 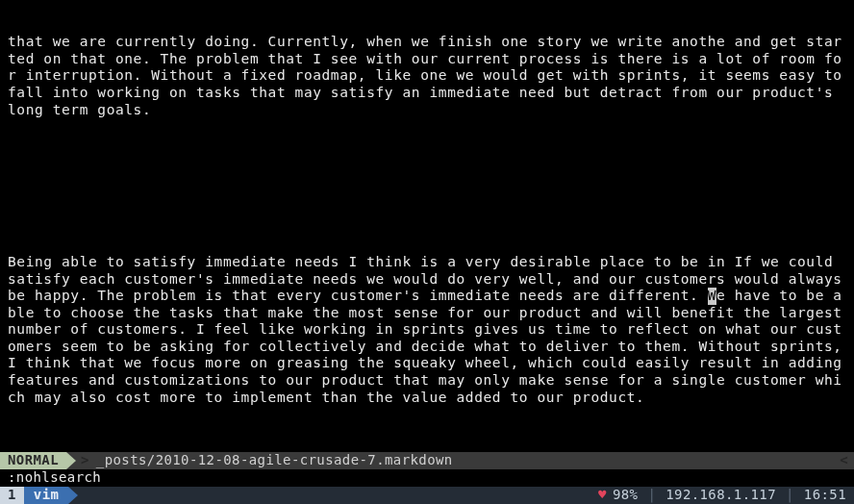 I want to click on file-path: _posts/2010-12-08-agile-crusade-7.markdo…, so click(x=464, y=461).